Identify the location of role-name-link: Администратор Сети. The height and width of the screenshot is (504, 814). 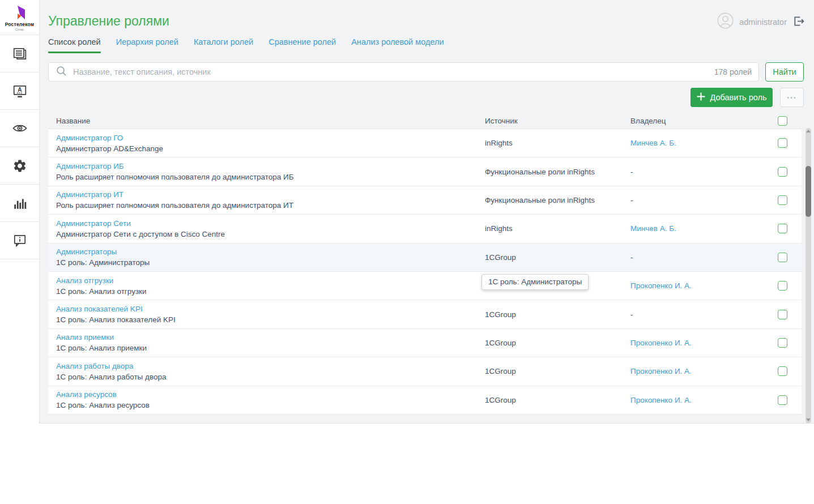
(271, 223).